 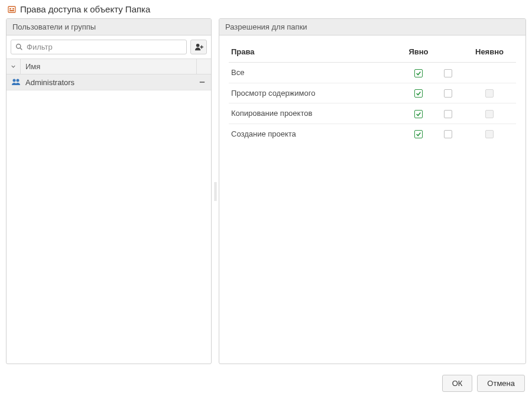 I want to click on permissions-icon, so click(x=12, y=9).